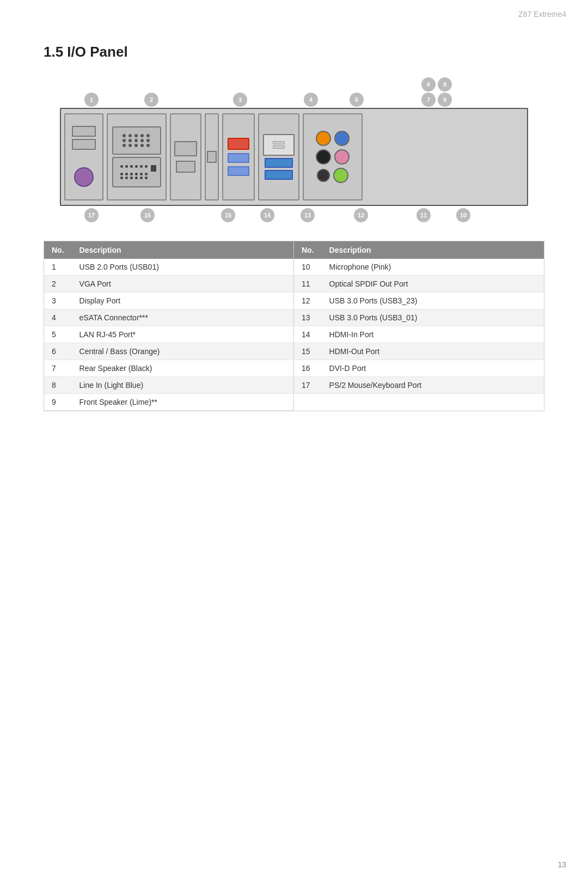 The height and width of the screenshot is (882, 588). I want to click on usb2-port-esata, so click(238, 158).